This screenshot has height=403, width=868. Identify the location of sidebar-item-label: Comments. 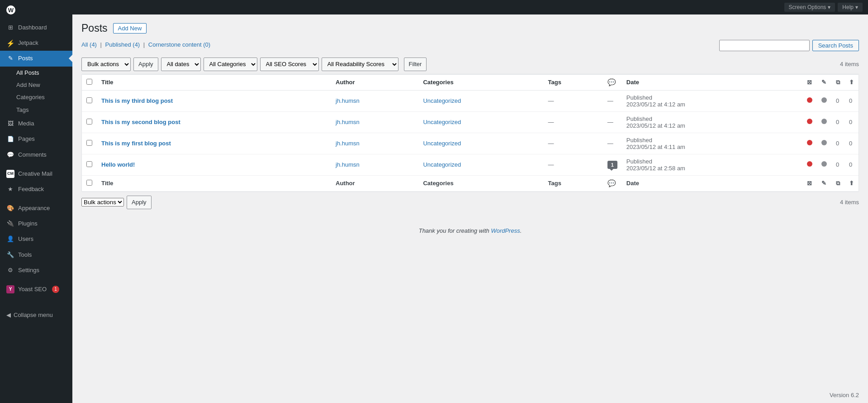
(33, 155).